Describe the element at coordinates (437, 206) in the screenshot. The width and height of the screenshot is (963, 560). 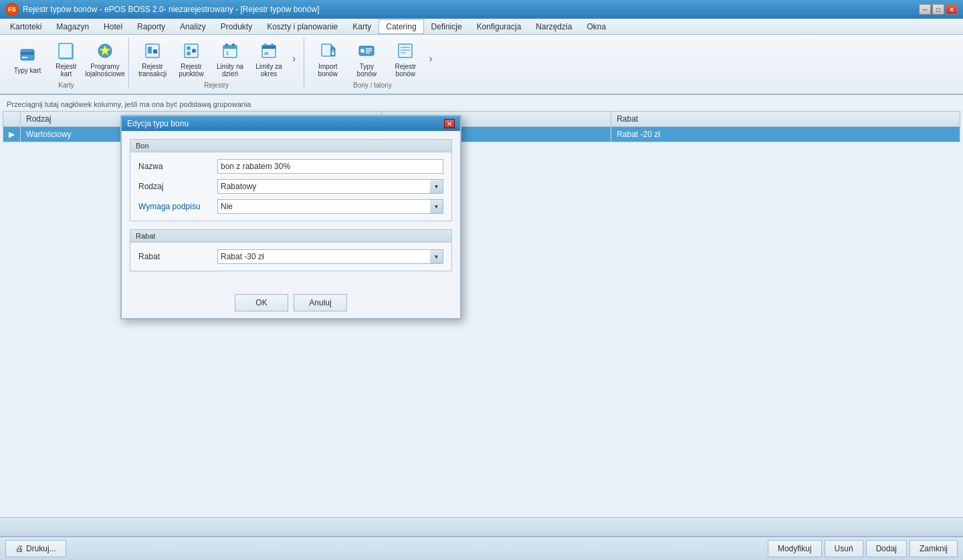
I see `wymaga-select-arrow: ▼` at that location.